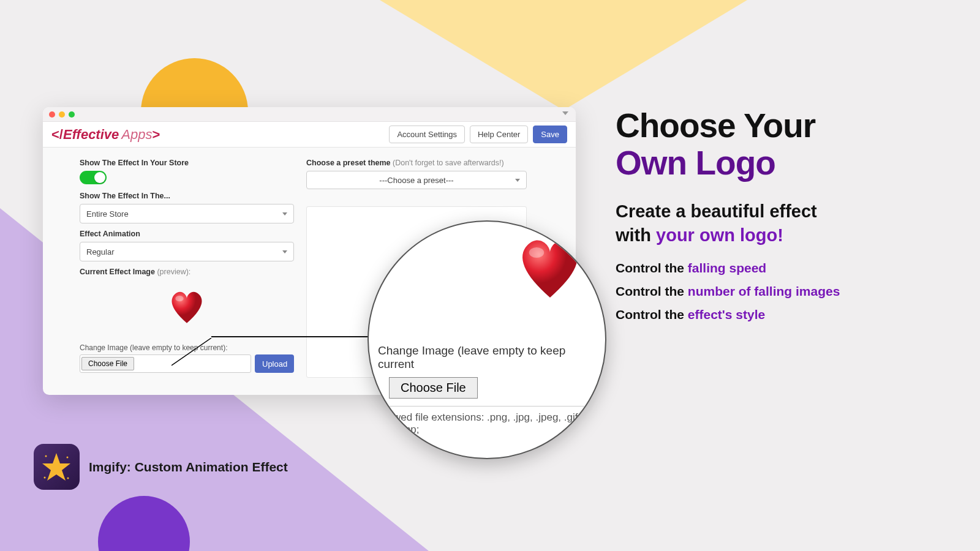  What do you see at coordinates (190, 234) in the screenshot?
I see `animation-label: Effect Animation` at bounding box center [190, 234].